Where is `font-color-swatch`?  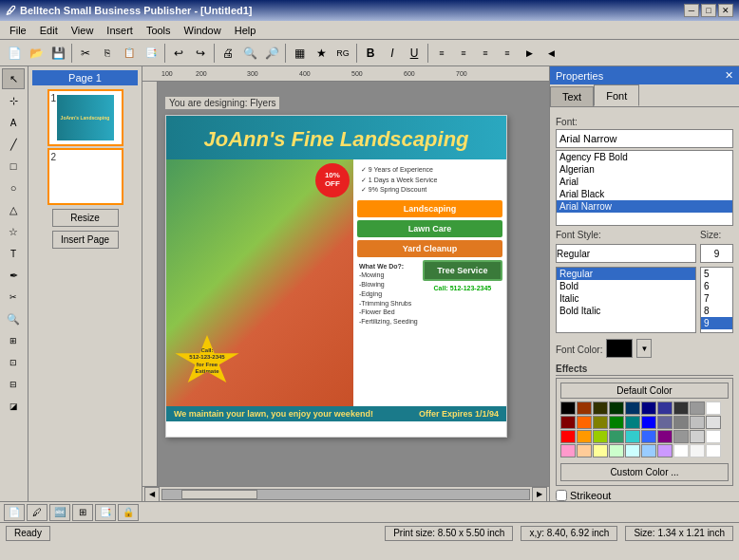 font-color-swatch is located at coordinates (619, 348).